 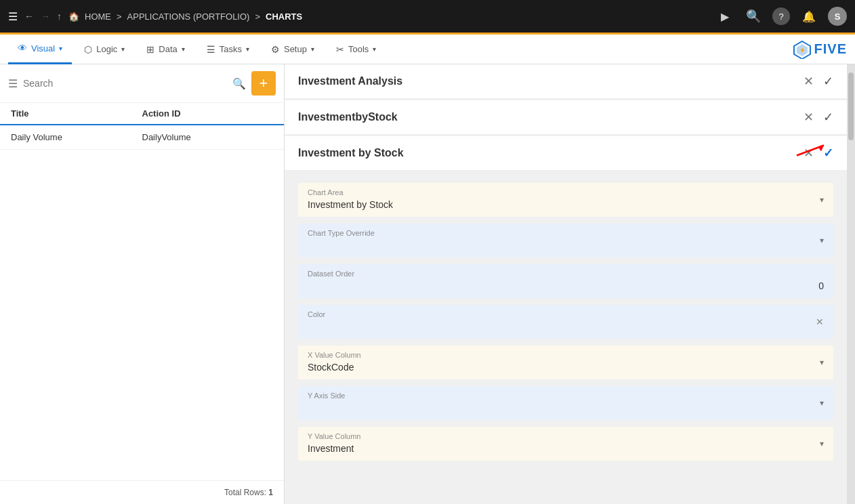 What do you see at coordinates (271, 492) in the screenshot?
I see `total-rows-count: 1` at bounding box center [271, 492].